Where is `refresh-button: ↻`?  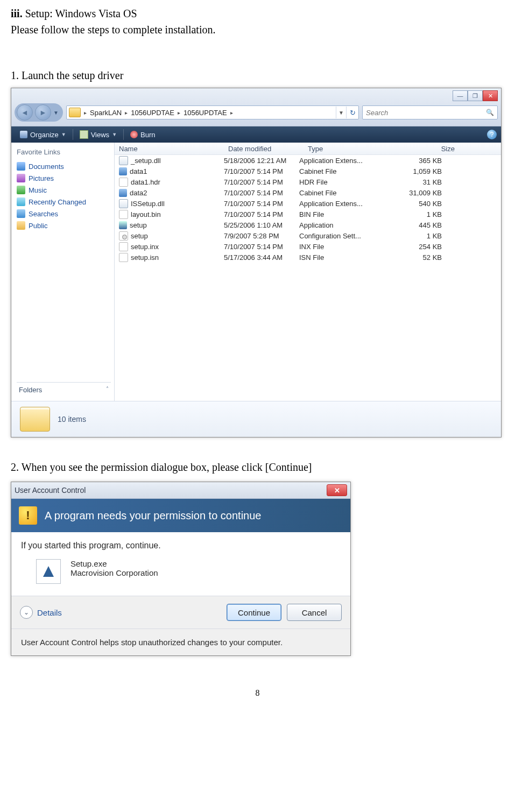 refresh-button: ↻ is located at coordinates (352, 112).